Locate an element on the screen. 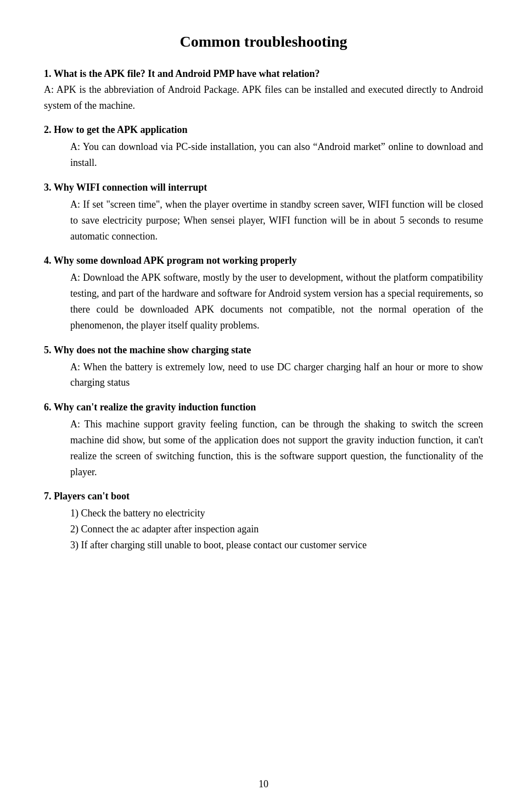  section-6-heading: 6. Why can't realize the gravity inducti… is located at coordinates (264, 408).